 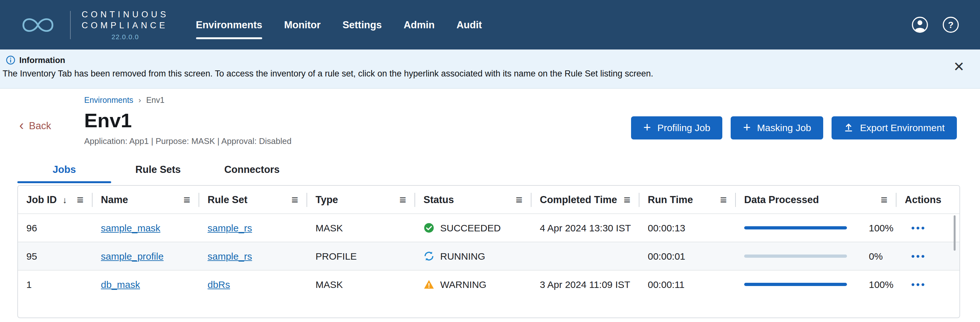 I want to click on column-header-data-processed: Data Processed ≡, so click(x=816, y=199).